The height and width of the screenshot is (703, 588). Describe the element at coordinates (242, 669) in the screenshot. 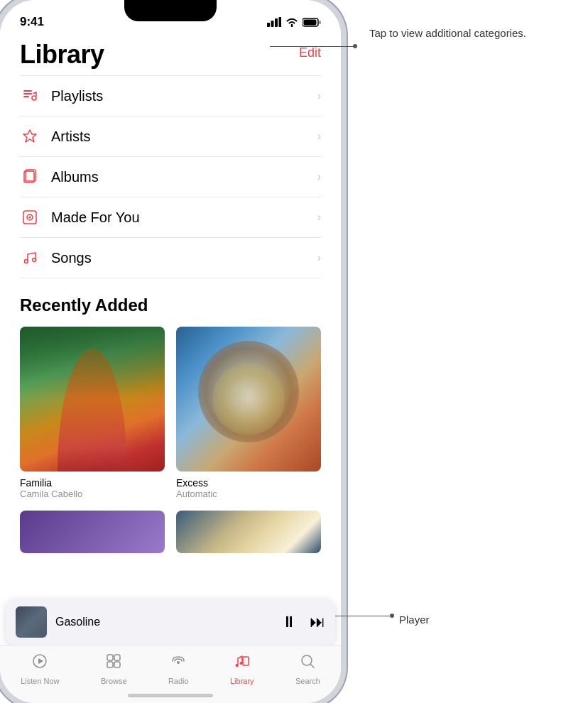

I see `tab-library: Library` at that location.